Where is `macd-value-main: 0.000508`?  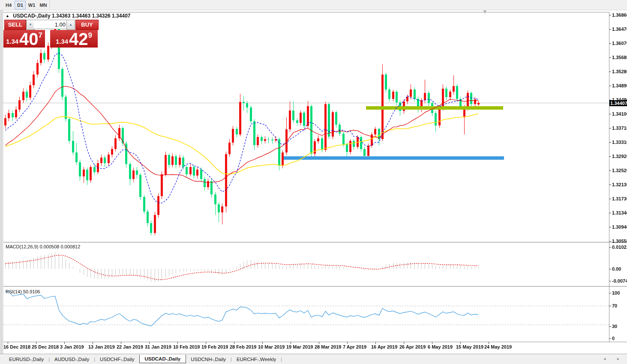
macd-value-main: 0.000508 is located at coordinates (49, 247).